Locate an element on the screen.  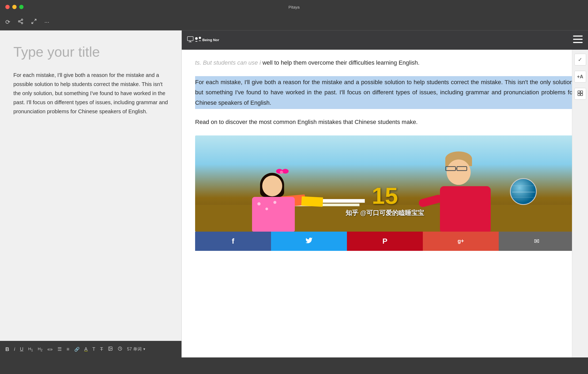
app-title: Pitaya is located at coordinates (294, 7).